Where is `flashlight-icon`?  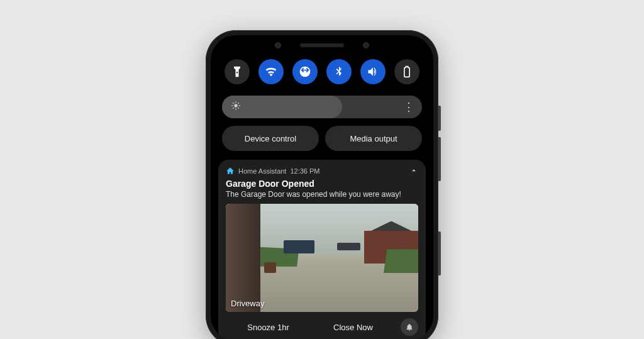
flashlight-icon is located at coordinates (237, 72).